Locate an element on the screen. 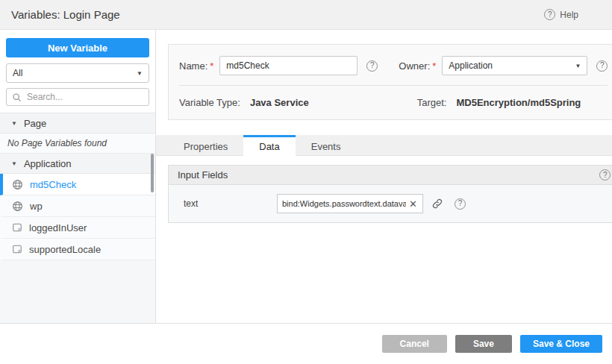 The image size is (612, 364). bind-help-icon: ? is located at coordinates (460, 204).